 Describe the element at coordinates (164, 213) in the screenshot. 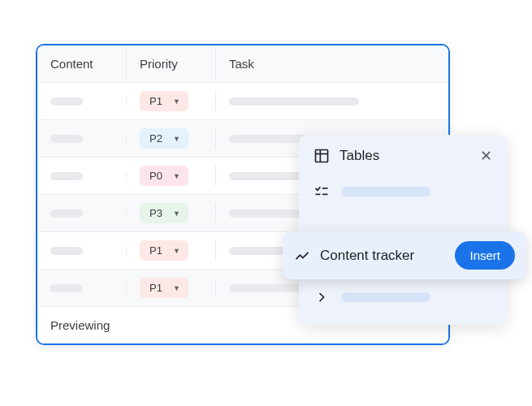

I see `priority-chip: P3▼` at that location.